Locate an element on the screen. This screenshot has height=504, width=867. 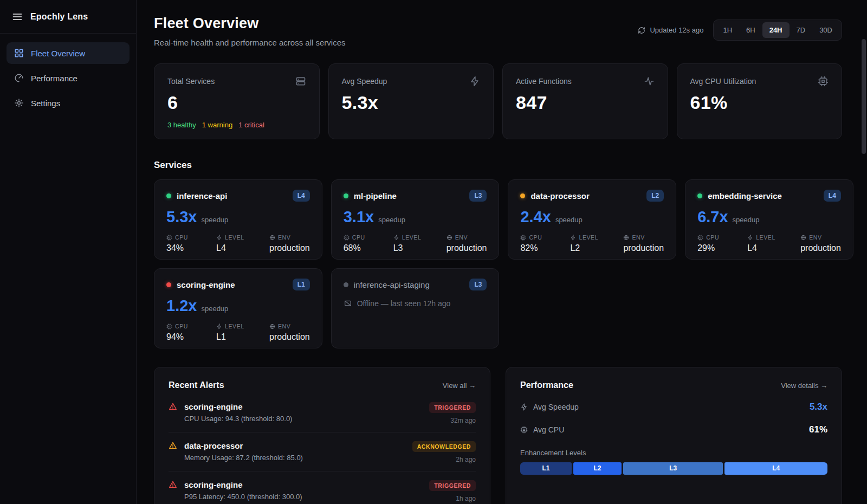
service-name: scoring-engine is located at coordinates (206, 285).